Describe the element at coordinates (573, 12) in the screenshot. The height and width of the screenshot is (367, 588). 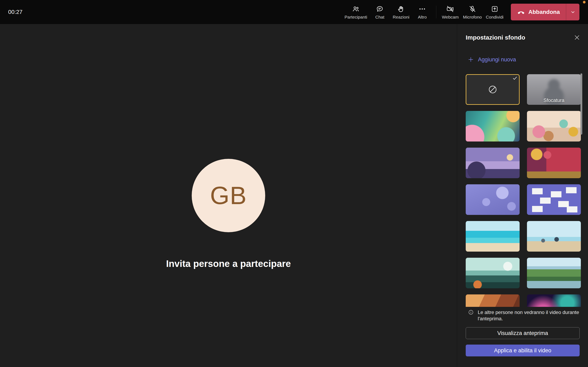
I see `chevron-down-icon` at that location.